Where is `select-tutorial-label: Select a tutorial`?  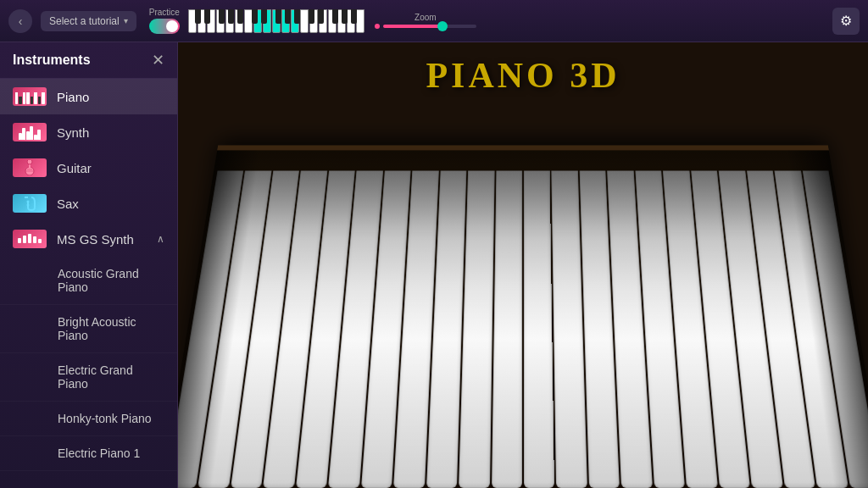 select-tutorial-label: Select a tutorial is located at coordinates (85, 21).